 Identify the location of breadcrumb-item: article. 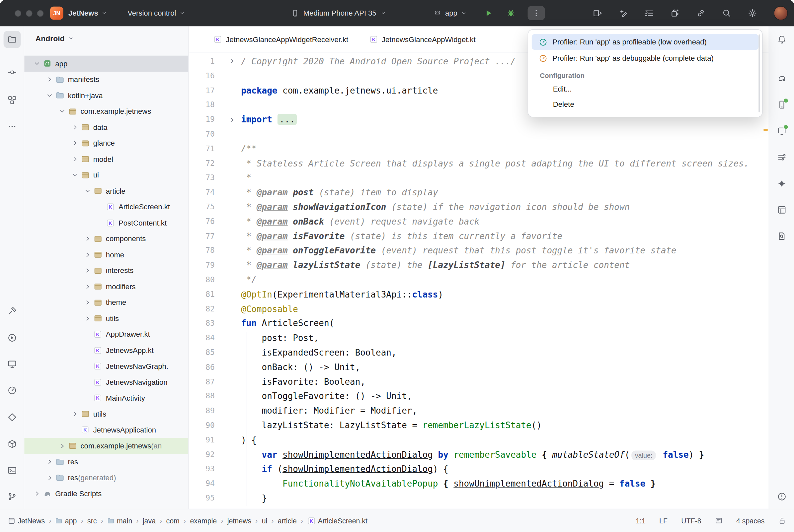
(287, 520).